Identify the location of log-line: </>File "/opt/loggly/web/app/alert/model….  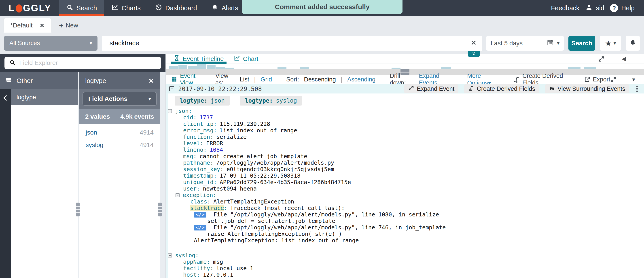
(405, 215).